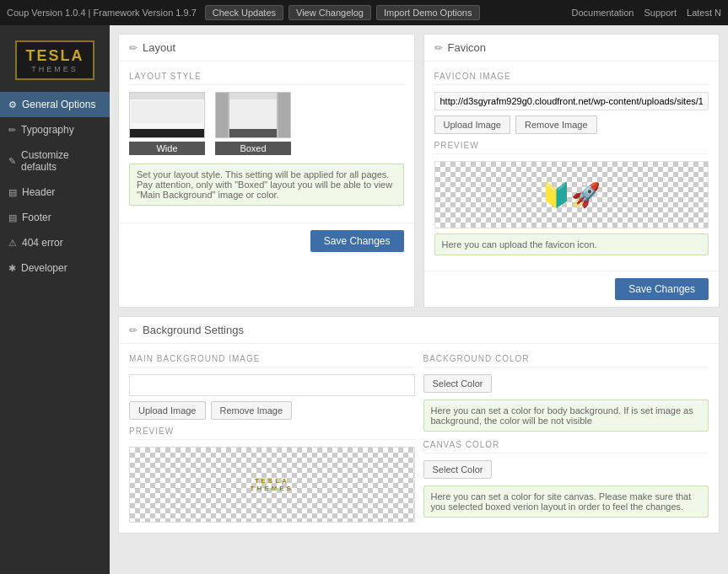 This screenshot has width=728, height=574. I want to click on favicon-preview-icon: 🔰🚀, so click(571, 196).